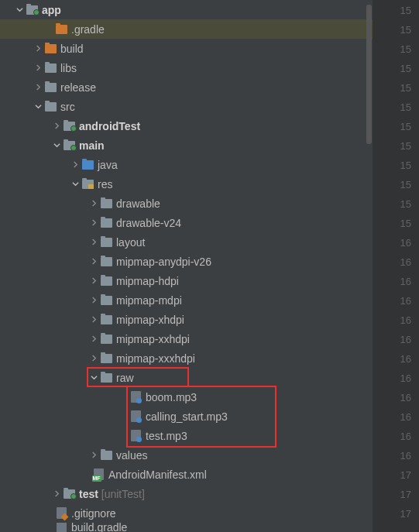 The width and height of the screenshot is (419, 532). I want to click on tree-item-res: res, so click(186, 184).